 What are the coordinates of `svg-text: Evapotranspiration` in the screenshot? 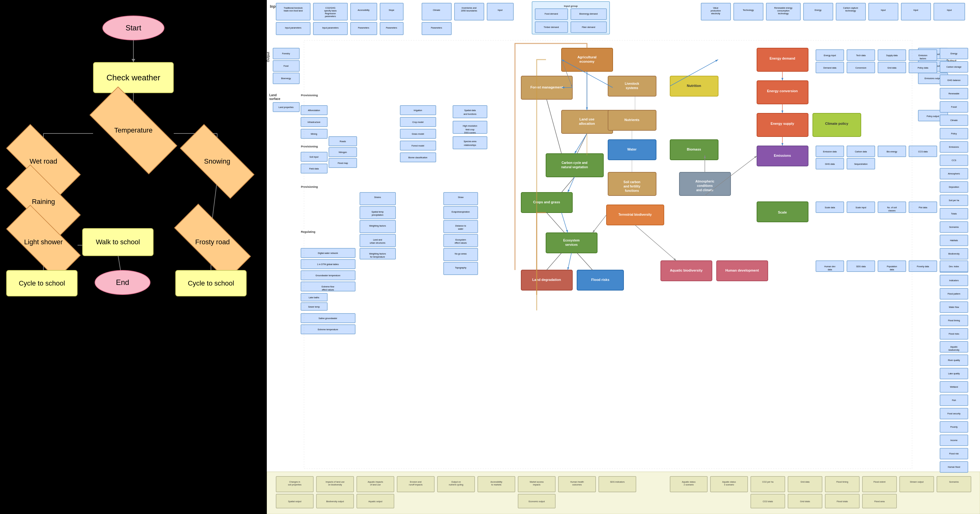 It's located at (461, 212).